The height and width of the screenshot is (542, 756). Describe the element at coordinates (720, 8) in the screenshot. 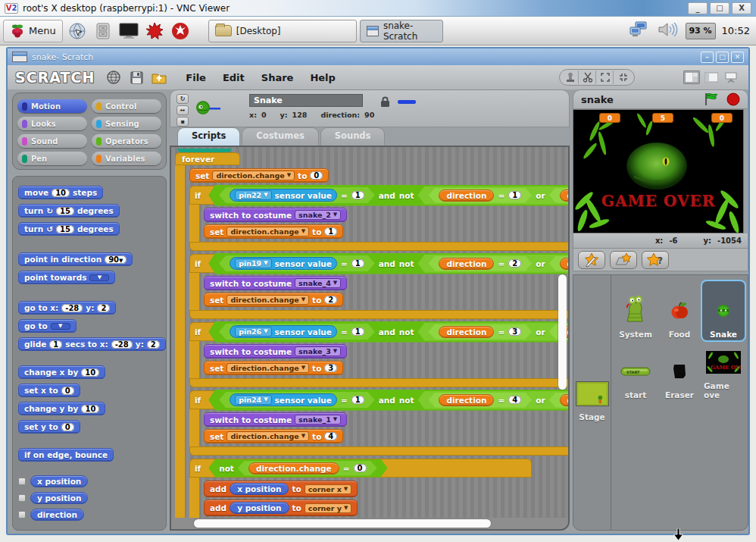

I see `vnc-maximize-button: □` at that location.